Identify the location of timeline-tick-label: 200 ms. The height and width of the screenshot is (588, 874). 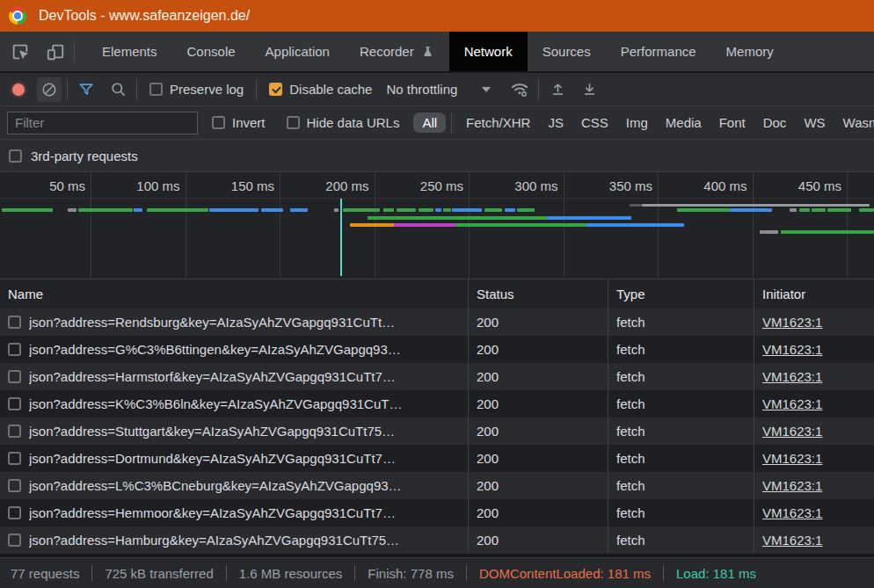
(331, 186).